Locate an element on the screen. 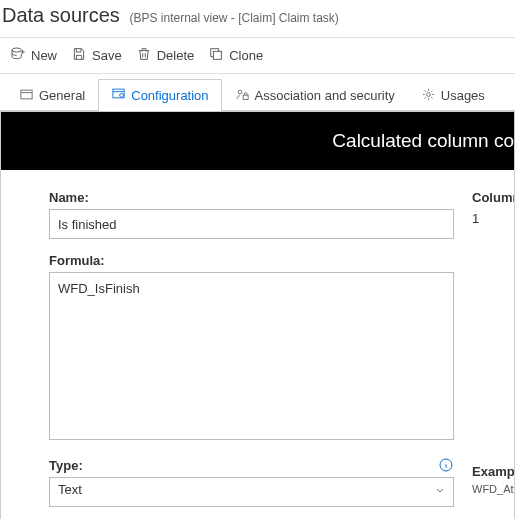 This screenshot has height=519, width=515. name-label: Name: is located at coordinates (252, 198).